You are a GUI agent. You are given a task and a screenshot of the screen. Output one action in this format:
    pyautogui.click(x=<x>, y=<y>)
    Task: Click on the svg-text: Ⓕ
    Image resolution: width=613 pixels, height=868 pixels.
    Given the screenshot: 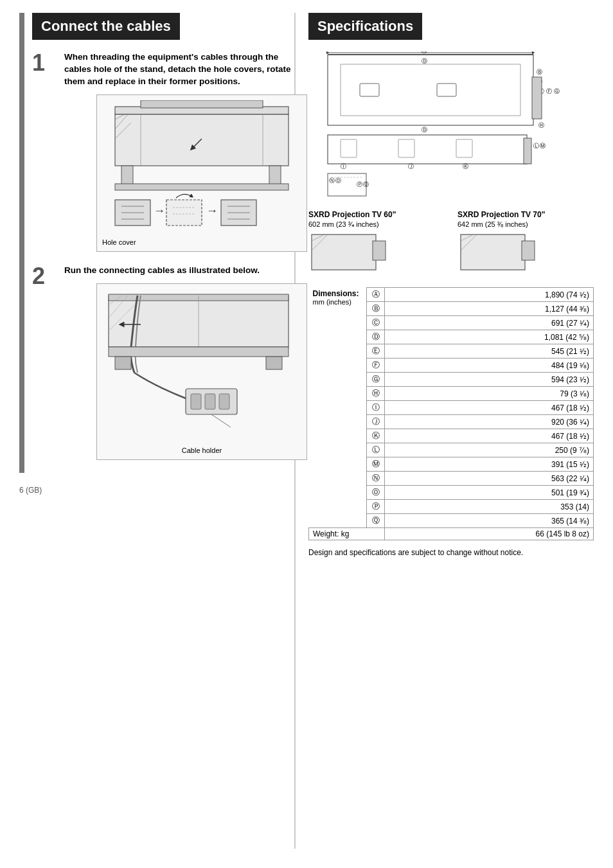 What is the action you would take?
    pyautogui.click(x=549, y=91)
    